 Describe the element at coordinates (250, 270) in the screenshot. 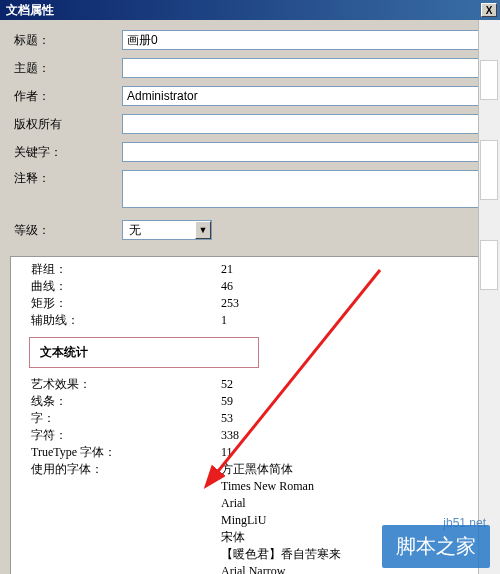

I see `stat-row: 群组：21` at that location.